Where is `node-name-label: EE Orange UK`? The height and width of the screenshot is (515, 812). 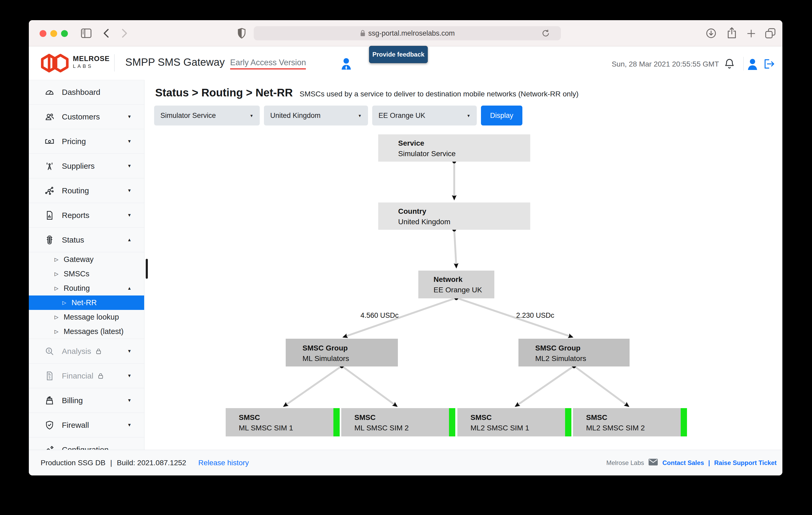 node-name-label: EE Orange UK is located at coordinates (464, 290).